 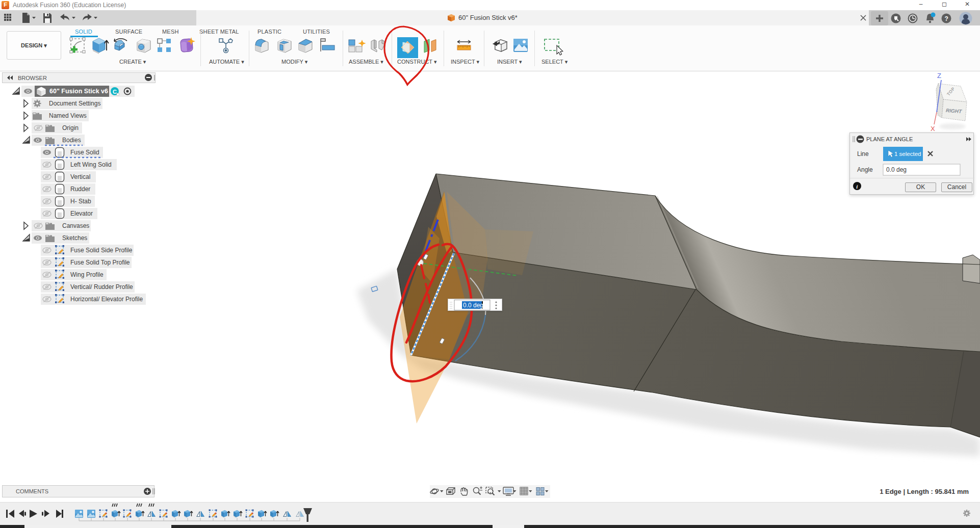 I want to click on svg-text: Bodies, so click(x=71, y=140).